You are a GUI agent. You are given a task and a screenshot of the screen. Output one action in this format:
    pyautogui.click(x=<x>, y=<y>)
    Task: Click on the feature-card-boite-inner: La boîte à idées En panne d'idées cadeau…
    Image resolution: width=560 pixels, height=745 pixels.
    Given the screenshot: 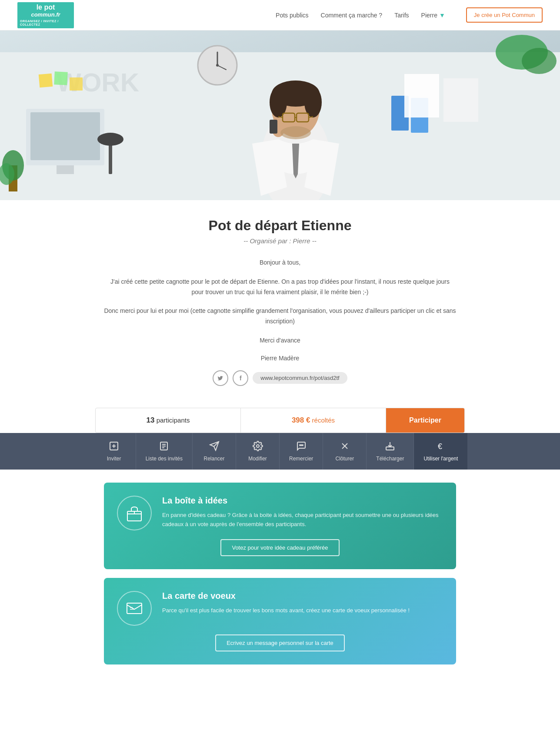 What is the action you would take?
    pyautogui.click(x=280, y=513)
    